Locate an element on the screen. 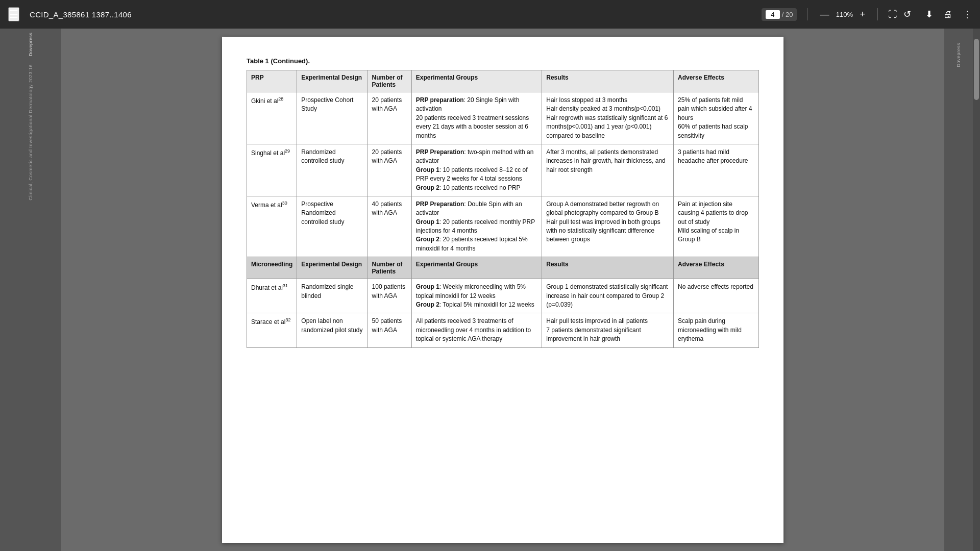  sidebar-journal-text: Clinical, Cosmetic and Investigational D… is located at coordinates (31, 133).